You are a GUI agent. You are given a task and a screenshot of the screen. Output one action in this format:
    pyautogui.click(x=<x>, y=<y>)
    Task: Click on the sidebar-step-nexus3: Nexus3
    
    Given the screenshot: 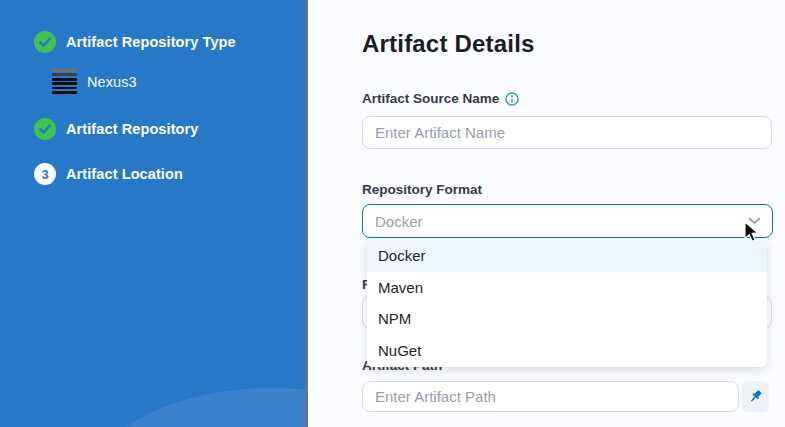 What is the action you would take?
    pyautogui.click(x=94, y=82)
    